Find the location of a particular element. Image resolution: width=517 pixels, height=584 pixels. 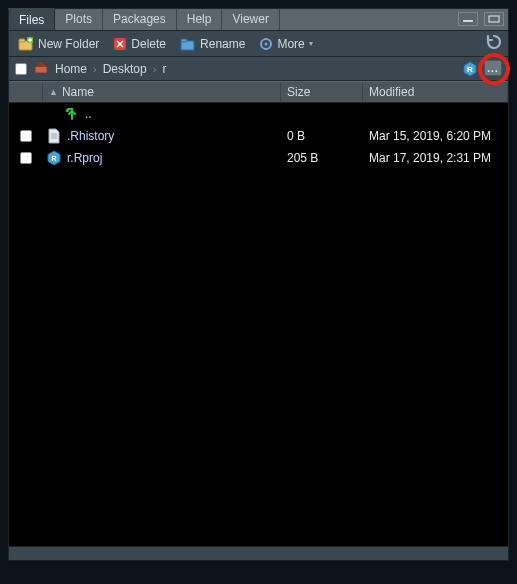

rproj-badge-icon: R is located at coordinates (470, 69).